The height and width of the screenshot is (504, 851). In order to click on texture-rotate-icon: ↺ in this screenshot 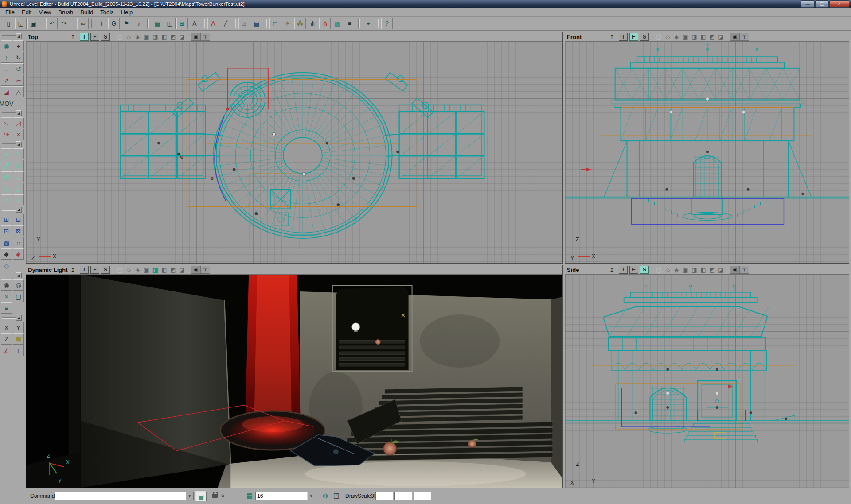, I will do `click(19, 69)`.